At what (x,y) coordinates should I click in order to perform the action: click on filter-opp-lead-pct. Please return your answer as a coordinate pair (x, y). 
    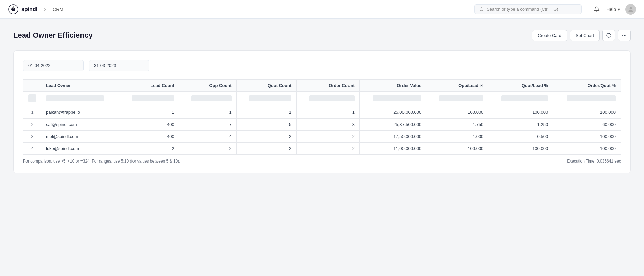
    Looking at the image, I should click on (462, 98).